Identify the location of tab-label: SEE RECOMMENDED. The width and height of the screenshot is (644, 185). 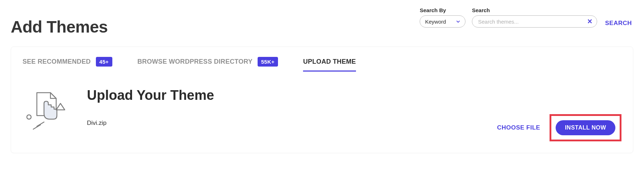
(57, 62).